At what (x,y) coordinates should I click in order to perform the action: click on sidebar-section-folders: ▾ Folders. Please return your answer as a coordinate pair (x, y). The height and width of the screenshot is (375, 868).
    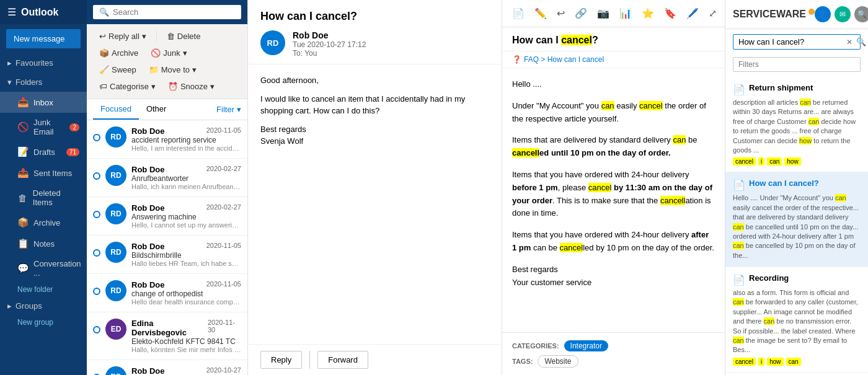
    Looking at the image, I should click on (43, 82).